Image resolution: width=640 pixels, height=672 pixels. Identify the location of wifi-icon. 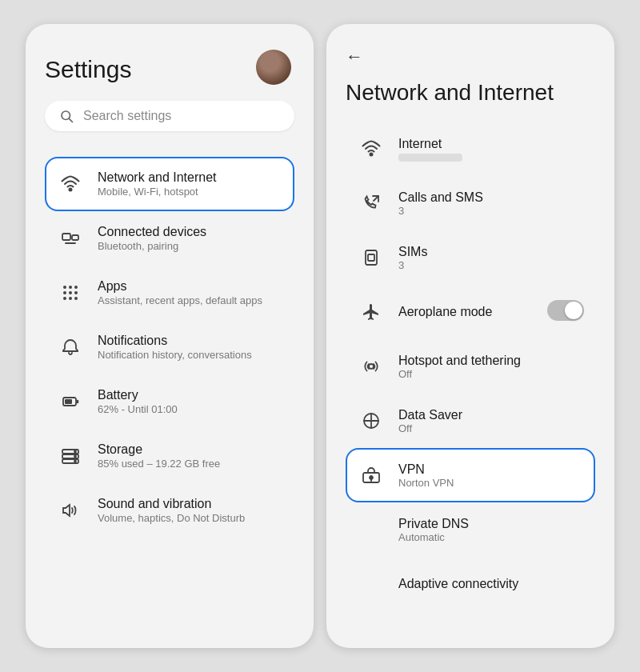
(70, 184).